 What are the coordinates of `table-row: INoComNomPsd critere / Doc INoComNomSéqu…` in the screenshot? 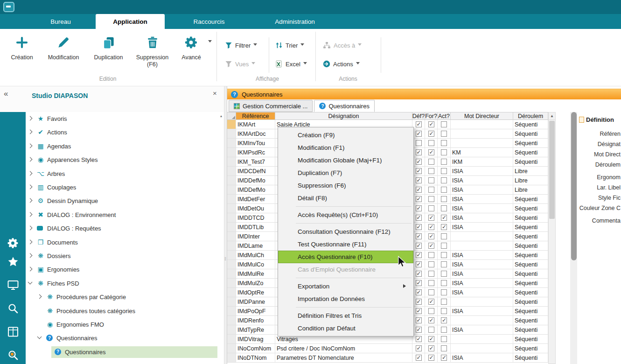 It's located at (388, 349).